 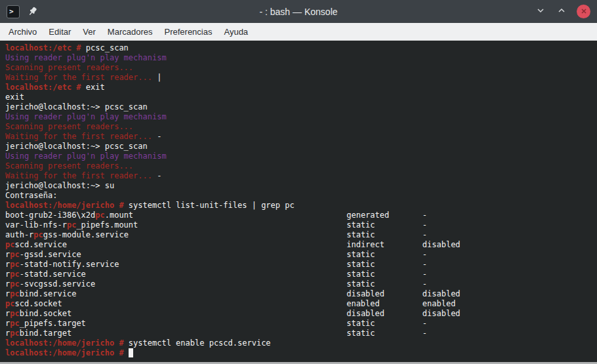 What do you see at coordinates (107, 225) in the screenshot?
I see `terminal-text-segment: _pipefs.mount` at bounding box center [107, 225].